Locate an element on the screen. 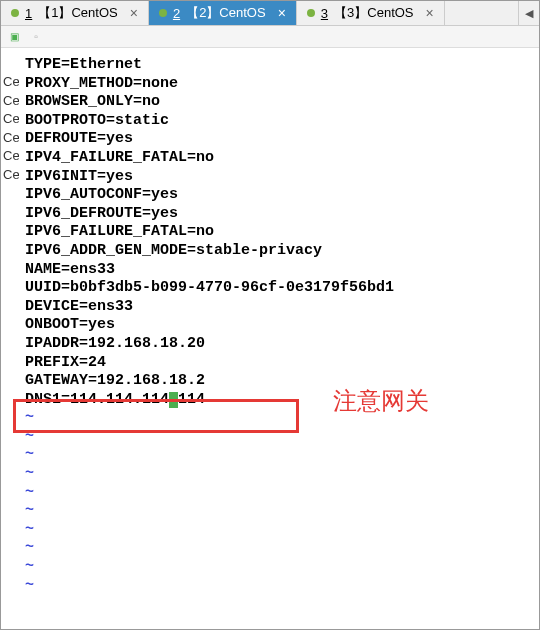 This screenshot has height=630, width=540. config-line: IPV6_ADDR_GEN_MODE=stable-privacy is located at coordinates (281, 252).